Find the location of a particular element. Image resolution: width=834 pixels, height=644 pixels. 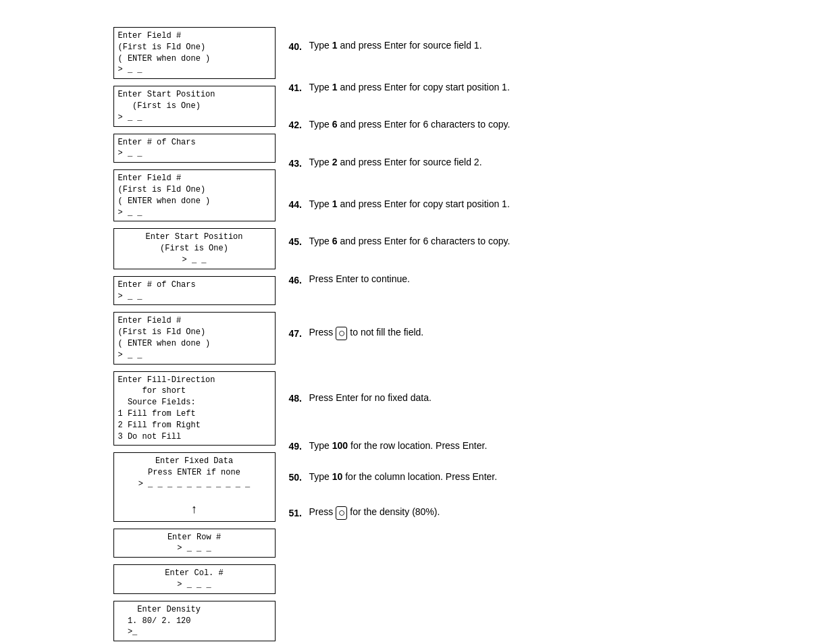

box-51-line2: 1. 80/ 2. 120 is located at coordinates (155, 621).